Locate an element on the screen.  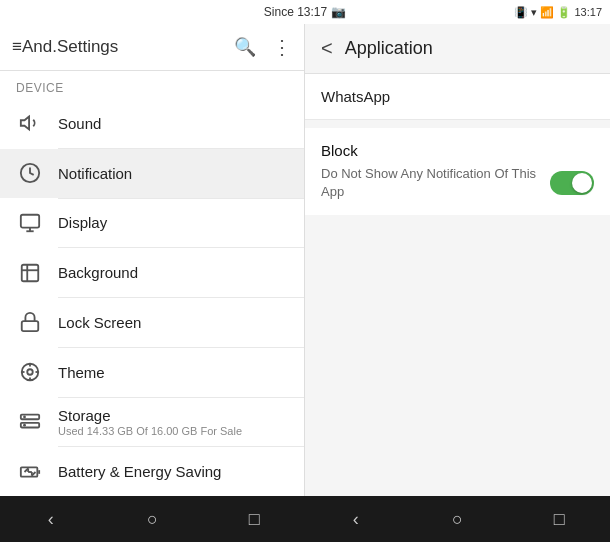
background-content: Background is located at coordinates (173, 272).